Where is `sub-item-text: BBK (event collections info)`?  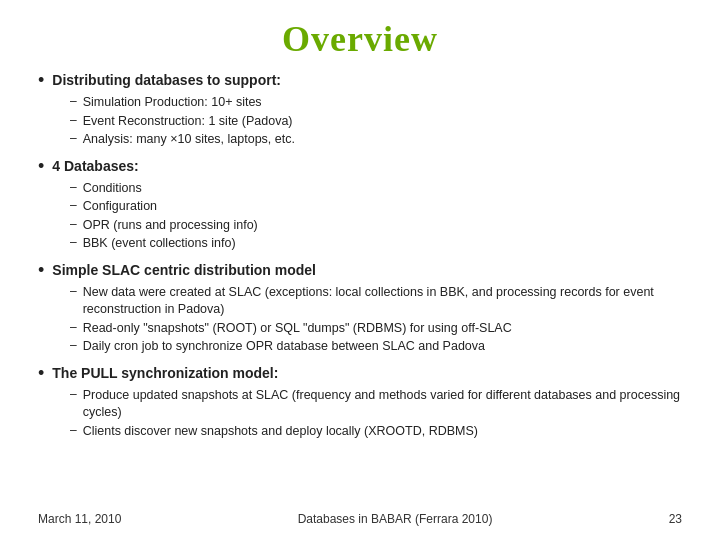
sub-item-text: BBK (event collections info) is located at coordinates (160, 244).